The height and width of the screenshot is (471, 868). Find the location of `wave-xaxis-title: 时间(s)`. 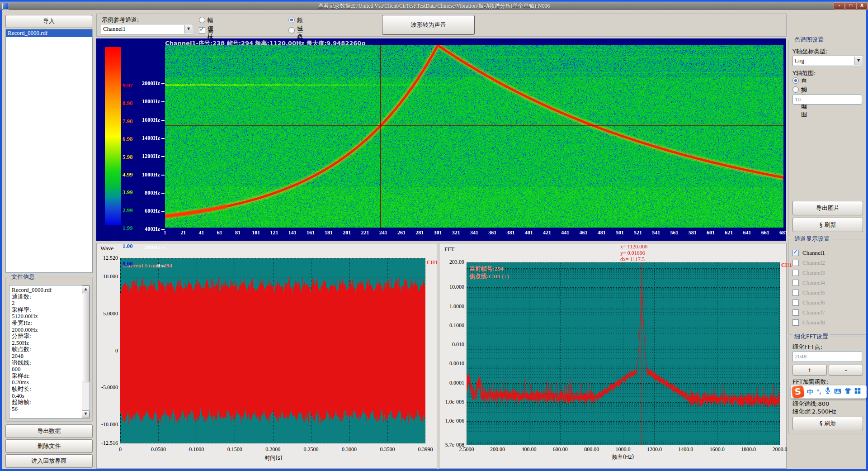

wave-xaxis-title: 时间(s) is located at coordinates (274, 458).